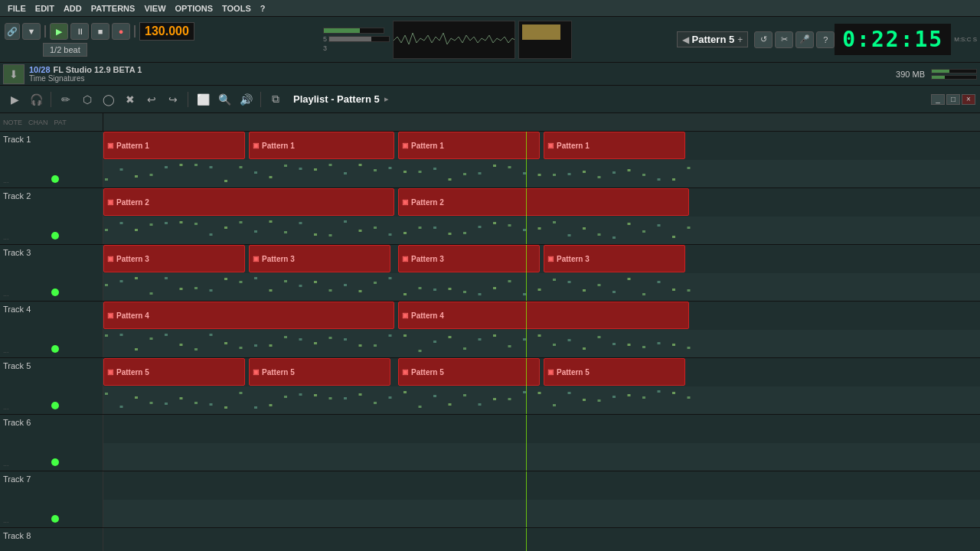 The image size is (980, 551). What do you see at coordinates (80, 31) in the screenshot?
I see `pause-btn: ⏸` at bounding box center [80, 31].